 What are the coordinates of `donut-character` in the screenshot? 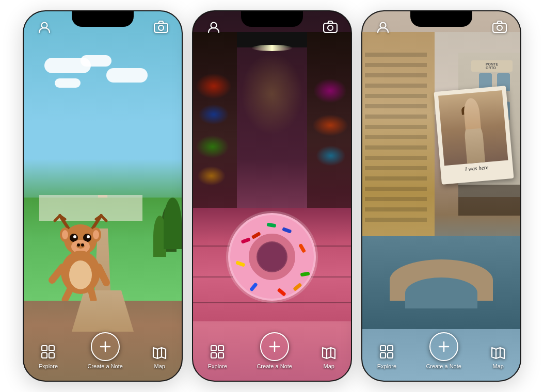 It's located at (272, 257).